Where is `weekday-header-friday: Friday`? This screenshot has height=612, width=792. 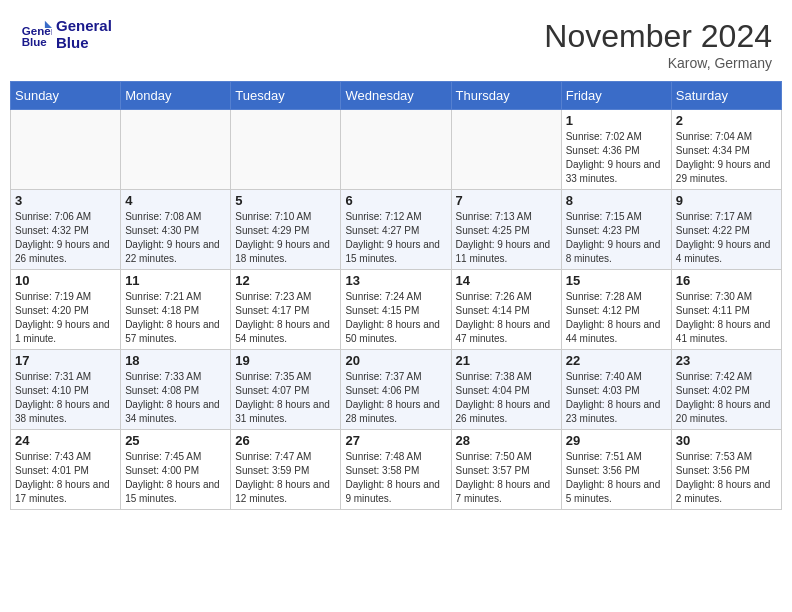
weekday-header-friday: Friday is located at coordinates (616, 96).